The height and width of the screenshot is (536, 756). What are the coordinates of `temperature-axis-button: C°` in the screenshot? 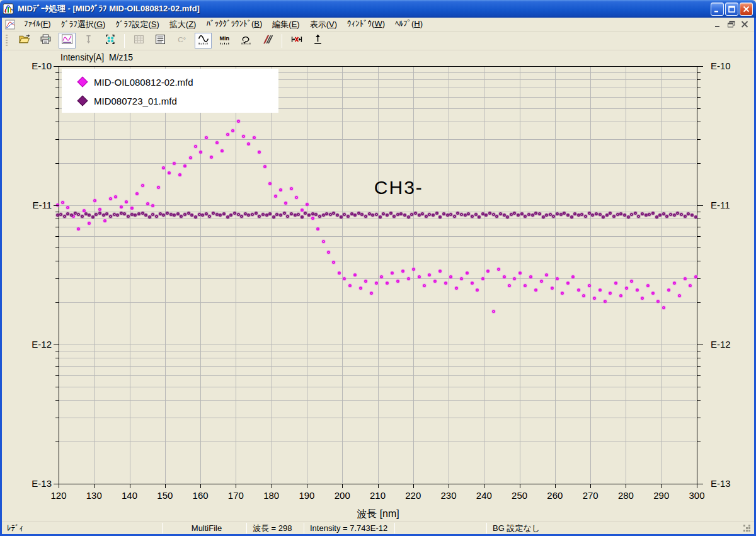 It's located at (181, 40).